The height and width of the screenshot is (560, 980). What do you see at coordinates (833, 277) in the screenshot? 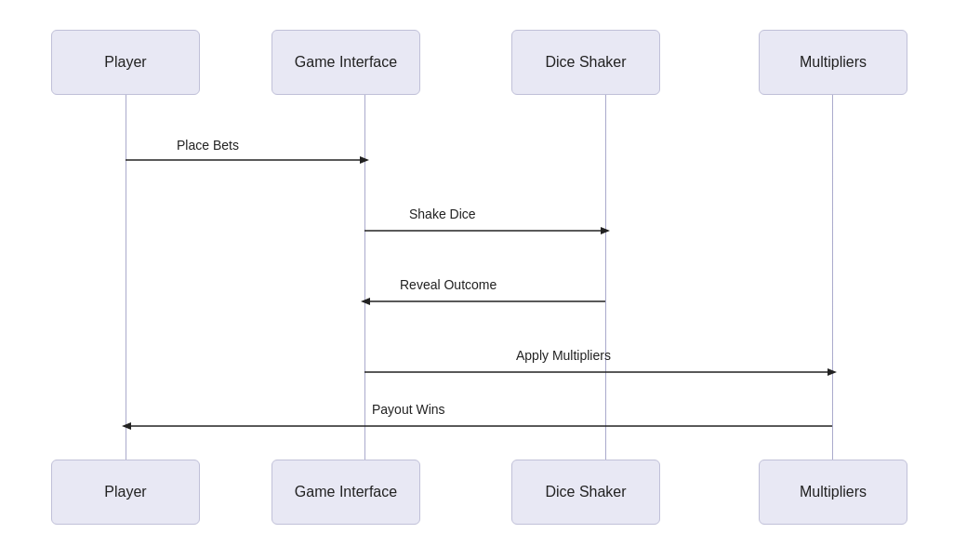
I see `lifeline-multipliers` at bounding box center [833, 277].